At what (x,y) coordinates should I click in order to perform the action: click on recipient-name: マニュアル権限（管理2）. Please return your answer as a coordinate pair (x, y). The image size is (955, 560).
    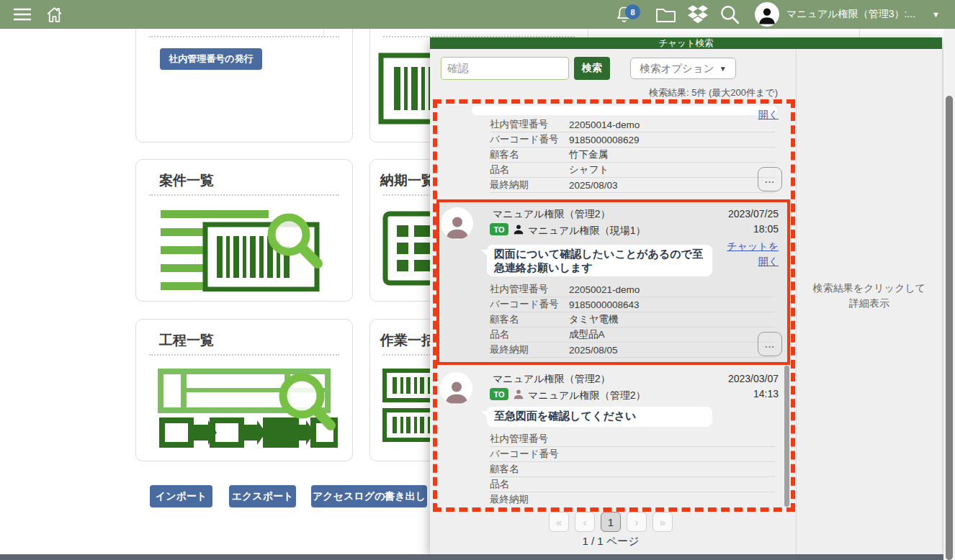
    Looking at the image, I should click on (586, 396).